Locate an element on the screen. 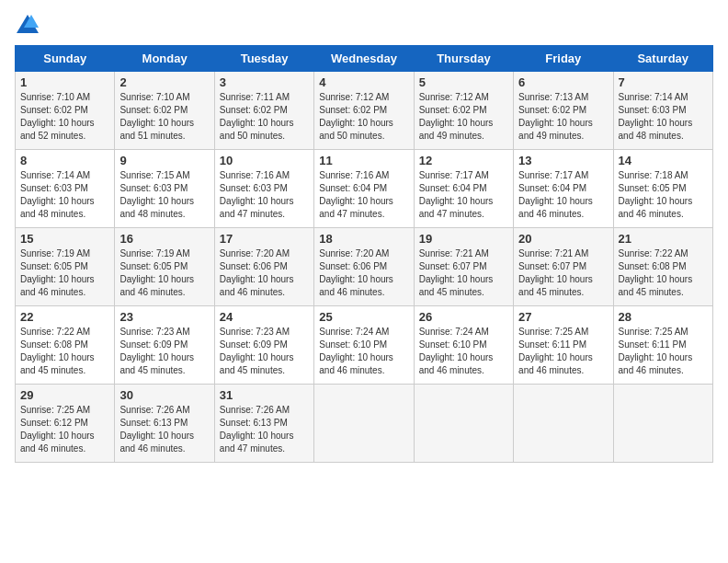  weekday-header: Sunday is located at coordinates (65, 59).